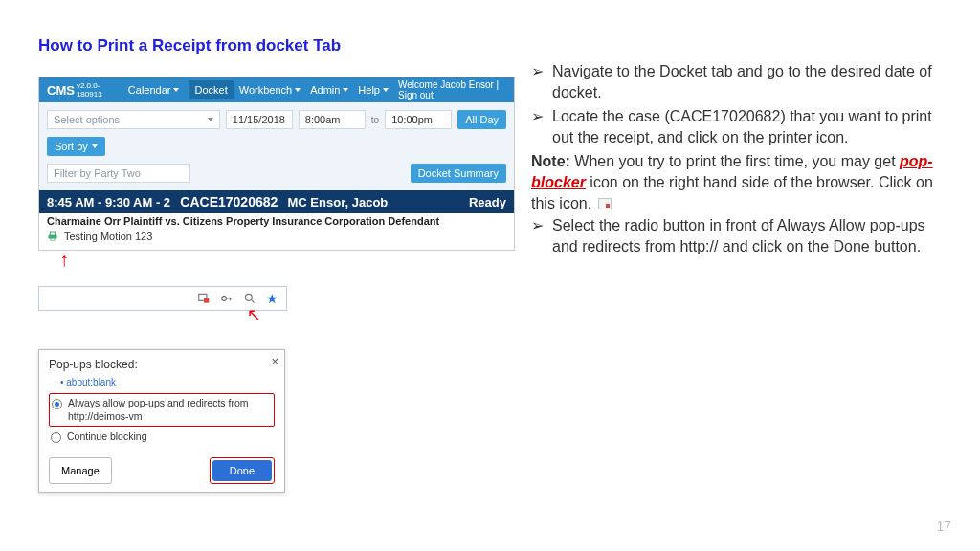 The image size is (980, 551). What do you see at coordinates (204, 298) in the screenshot?
I see `popup-blocked-icon` at bounding box center [204, 298].